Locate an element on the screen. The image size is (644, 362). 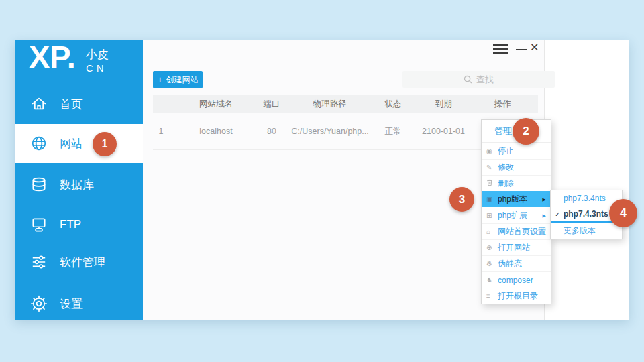
root-dir-icon is located at coordinates (491, 296).